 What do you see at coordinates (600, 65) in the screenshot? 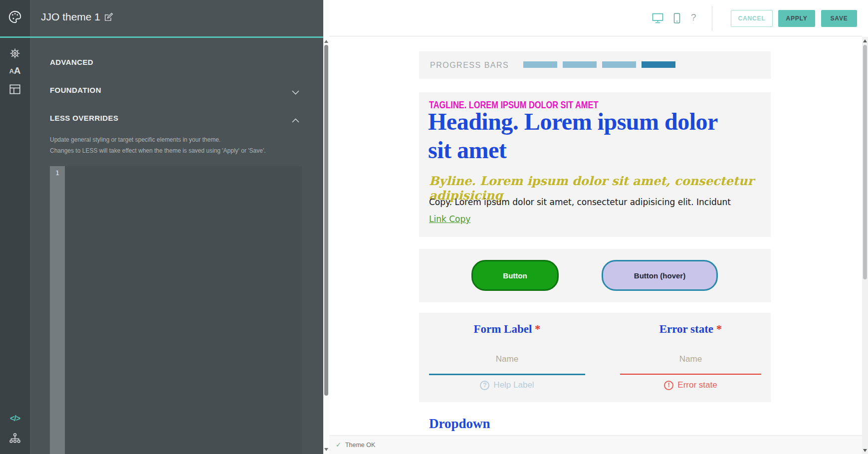
I see `progress-bars-group` at bounding box center [600, 65].